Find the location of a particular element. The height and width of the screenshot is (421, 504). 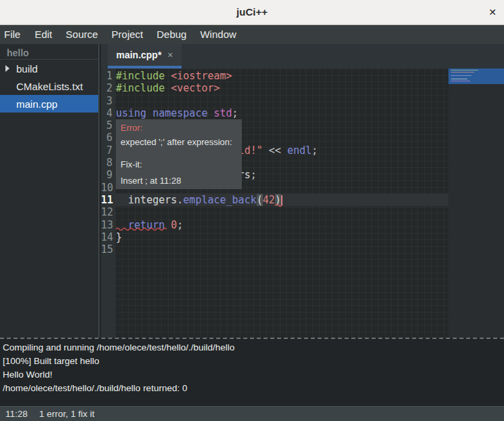

code-token: ( is located at coordinates (260, 200).